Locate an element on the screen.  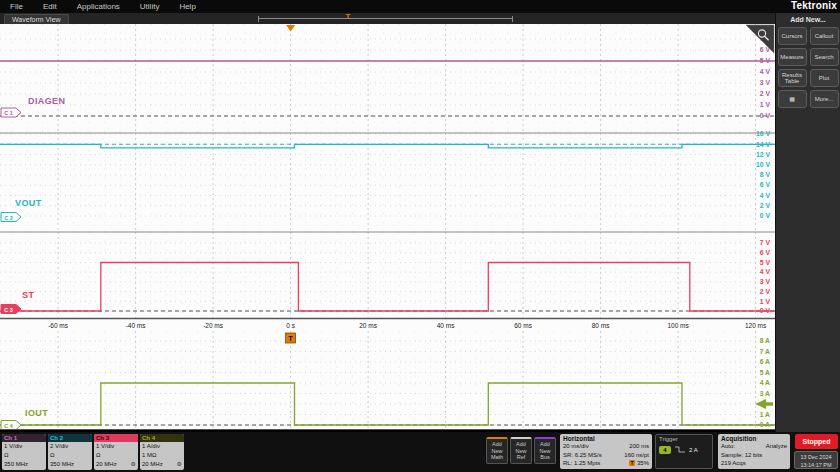
svg-text: T is located at coordinates (290, 338).